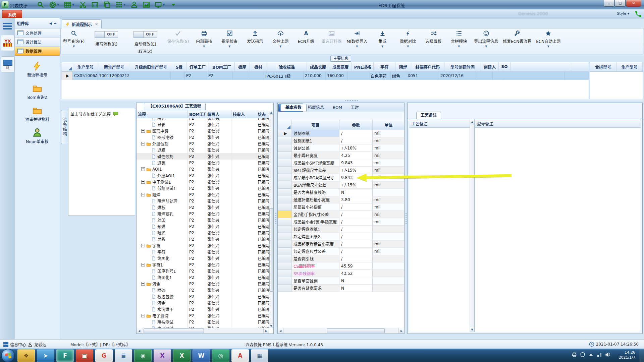 This screenshot has height=362, width=644. I want to click on 预烘: 预烘 P2 张仕兴 已编写, so click(203, 227).